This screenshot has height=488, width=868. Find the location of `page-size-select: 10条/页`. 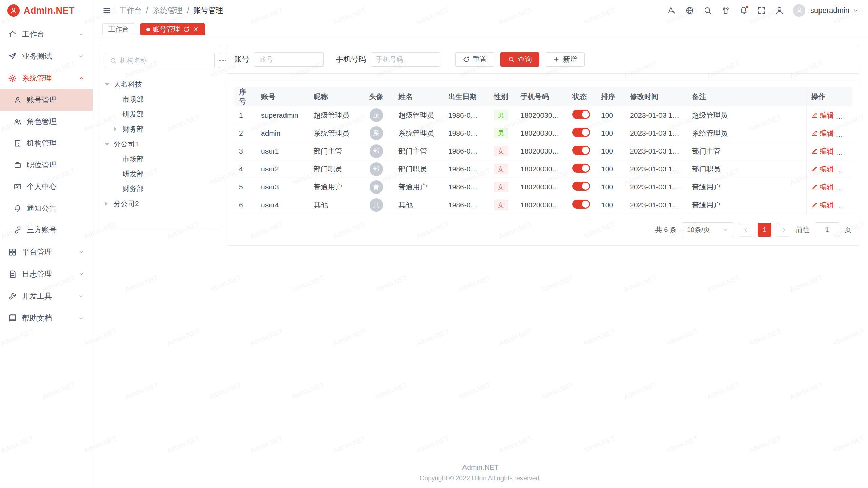

page-size-select: 10条/页 is located at coordinates (708, 230).